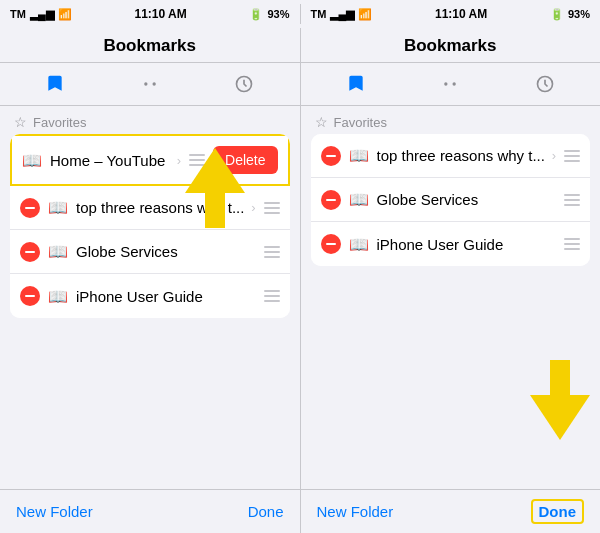 The width and height of the screenshot is (600, 533). Describe the element at coordinates (359, 244) in the screenshot. I see `book-icon-iphone-r: 📖` at that location.